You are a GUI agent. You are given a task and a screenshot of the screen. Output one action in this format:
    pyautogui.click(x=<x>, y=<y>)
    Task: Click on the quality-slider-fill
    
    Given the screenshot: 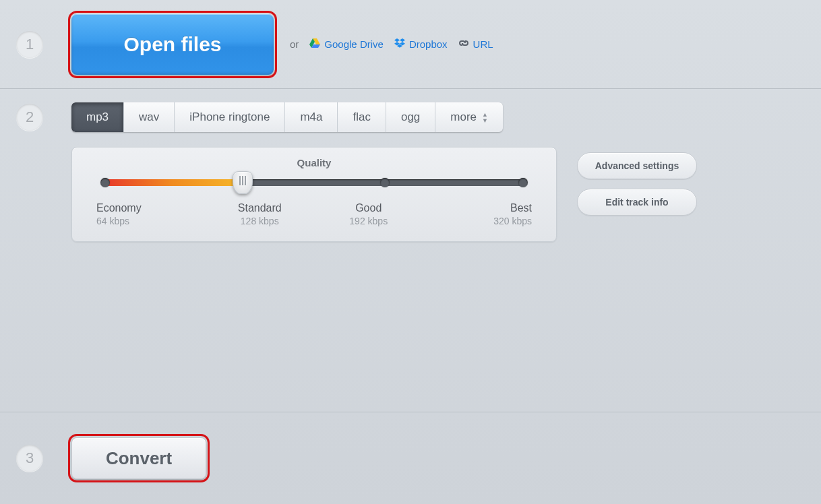 What is the action you would take?
    pyautogui.click(x=173, y=183)
    